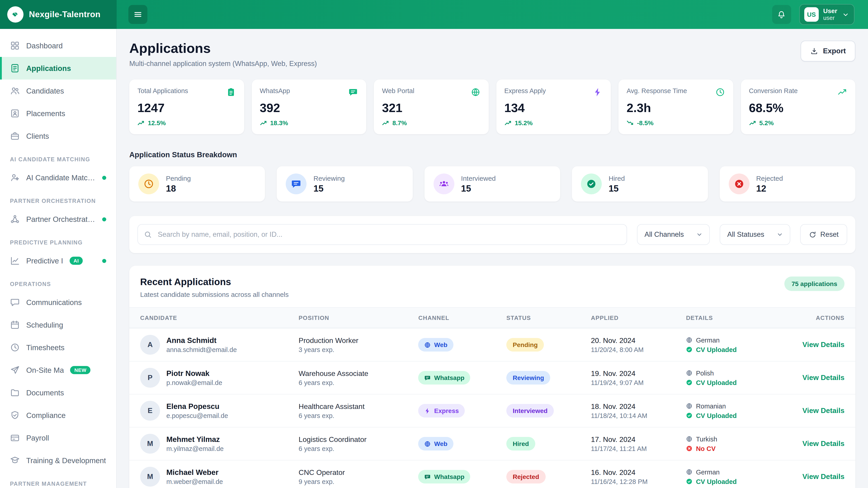  I want to click on search-input, so click(382, 234).